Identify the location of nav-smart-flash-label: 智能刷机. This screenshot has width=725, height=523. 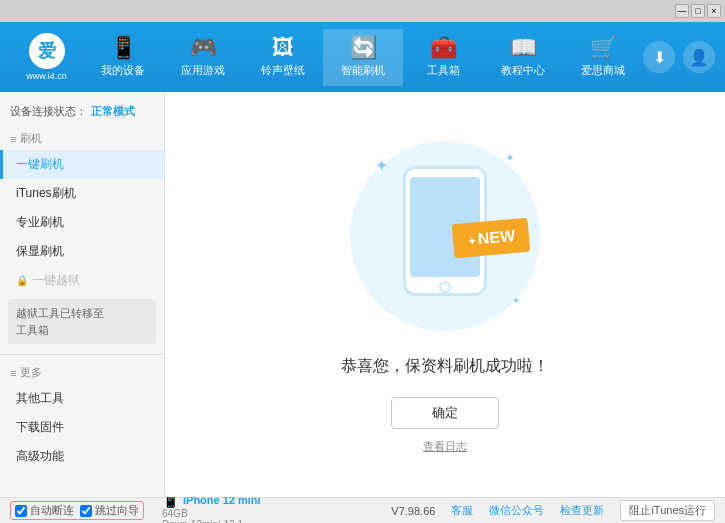
(363, 70).